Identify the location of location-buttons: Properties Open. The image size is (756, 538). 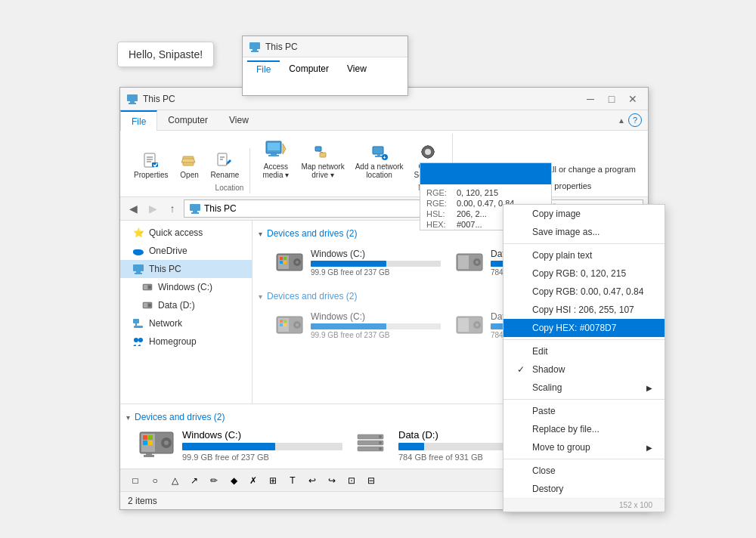
(186, 165).